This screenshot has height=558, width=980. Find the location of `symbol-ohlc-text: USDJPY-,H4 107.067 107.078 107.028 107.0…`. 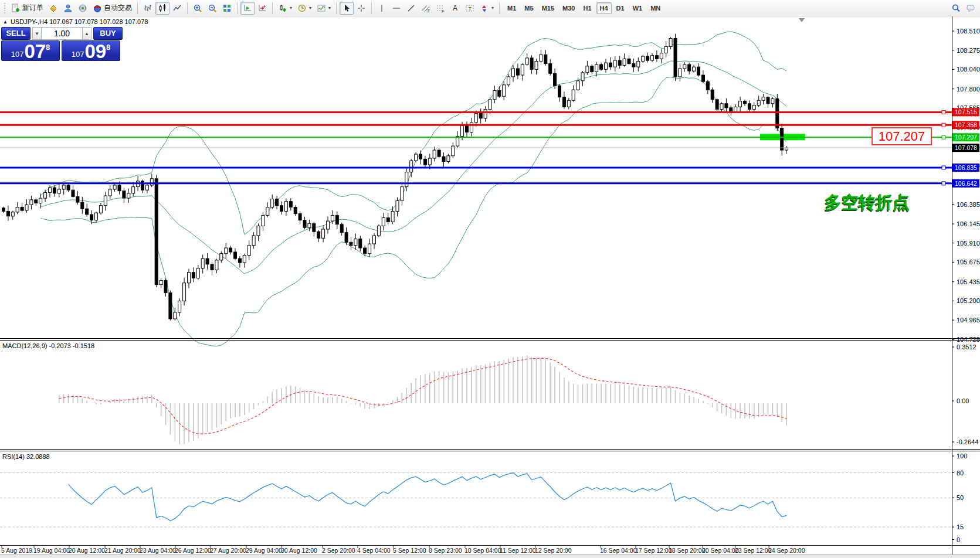

symbol-ohlc-text: USDJPY-,H4 107.067 107.078 107.028 107.0… is located at coordinates (79, 22).